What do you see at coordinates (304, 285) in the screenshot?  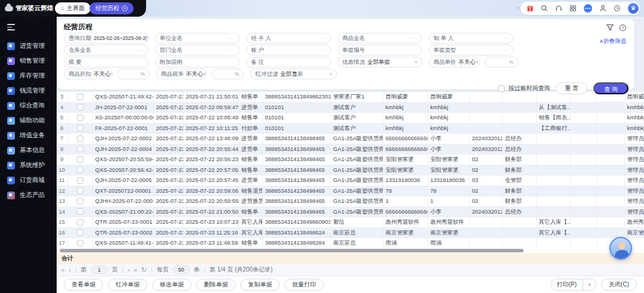 I see `batch-print-button: 批量打印` at bounding box center [304, 285].